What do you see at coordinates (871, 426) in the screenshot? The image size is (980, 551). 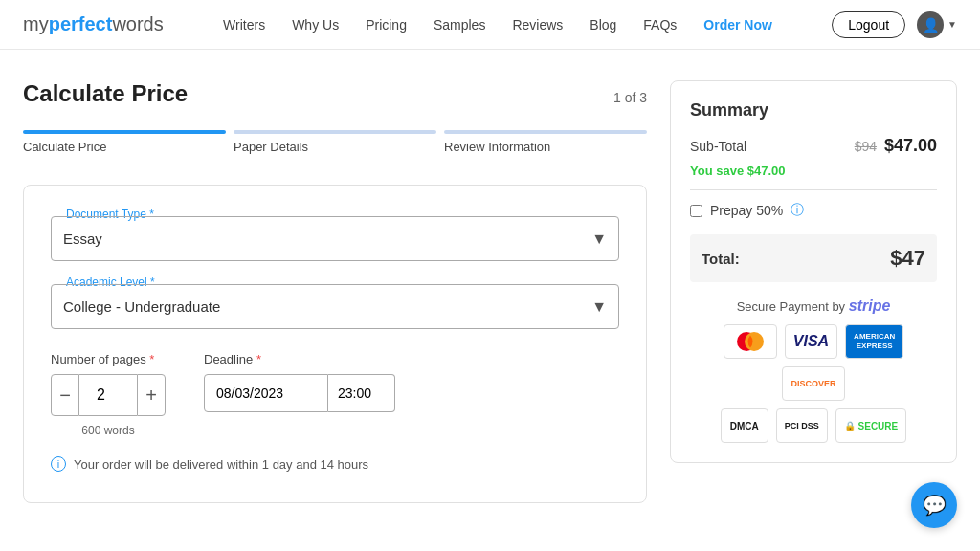 I see `secure-badge: 🔒 SECURE` at bounding box center [871, 426].